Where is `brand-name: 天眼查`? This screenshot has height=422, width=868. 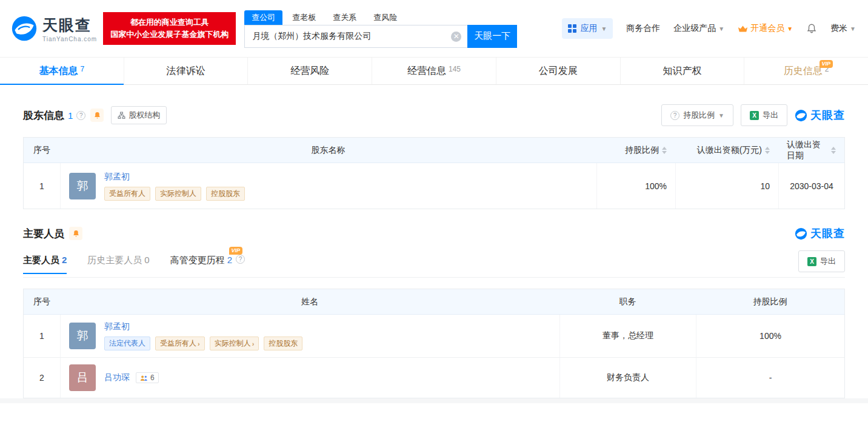
brand-name: 天眼查 is located at coordinates (70, 25).